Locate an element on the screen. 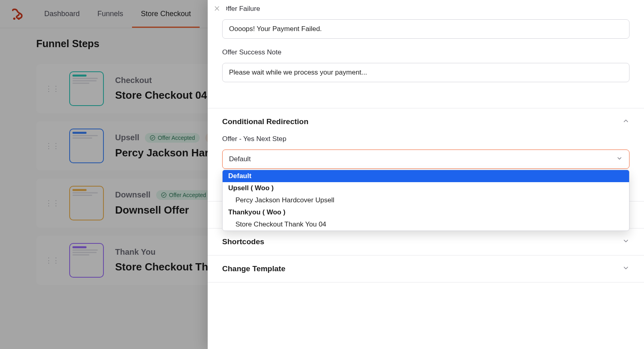  section-shortcodes: Shortcodes is located at coordinates (426, 242).